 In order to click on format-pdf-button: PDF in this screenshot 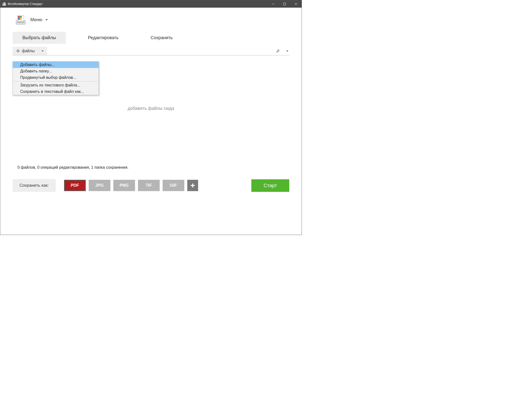, I will do `click(75, 185)`.